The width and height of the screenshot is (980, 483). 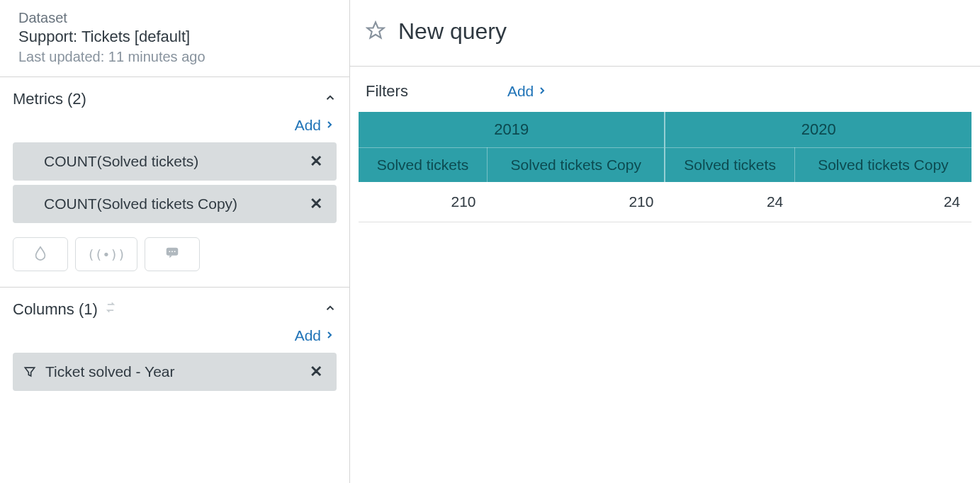 I want to click on column-chip: Ticket solved - Year ✕, so click(x=174, y=372).